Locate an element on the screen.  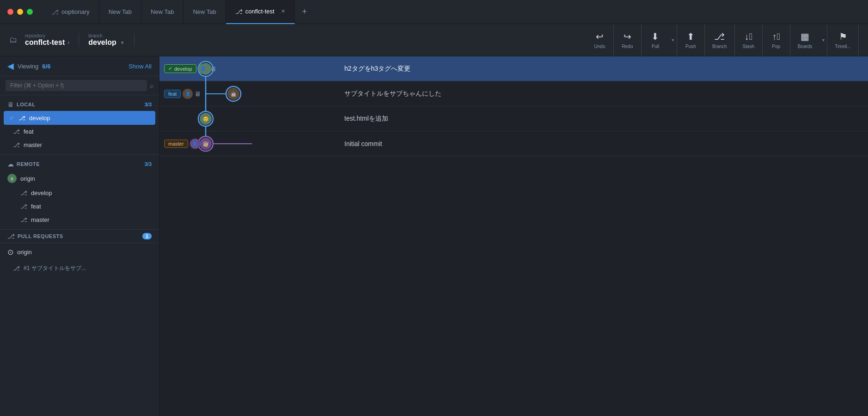
commit-row-3: 👑 master 👤 🖥 Initial commit is located at coordinates (514, 144).